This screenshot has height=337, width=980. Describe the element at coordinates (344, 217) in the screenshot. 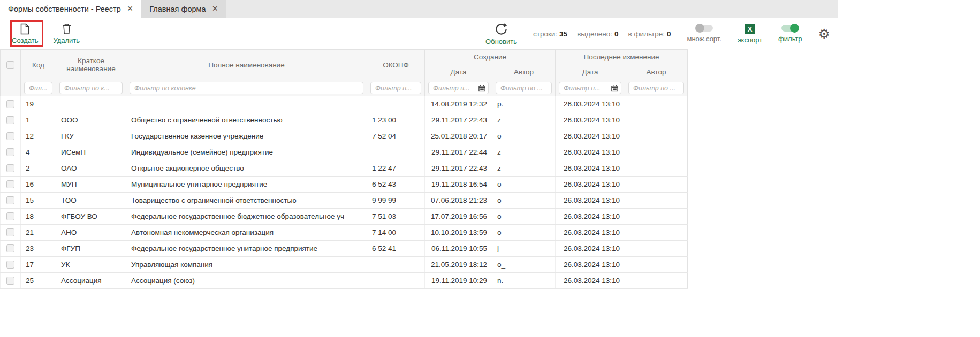

I see `table-row: 18 ФГБОУ ВО Федеральное государственное …` at that location.